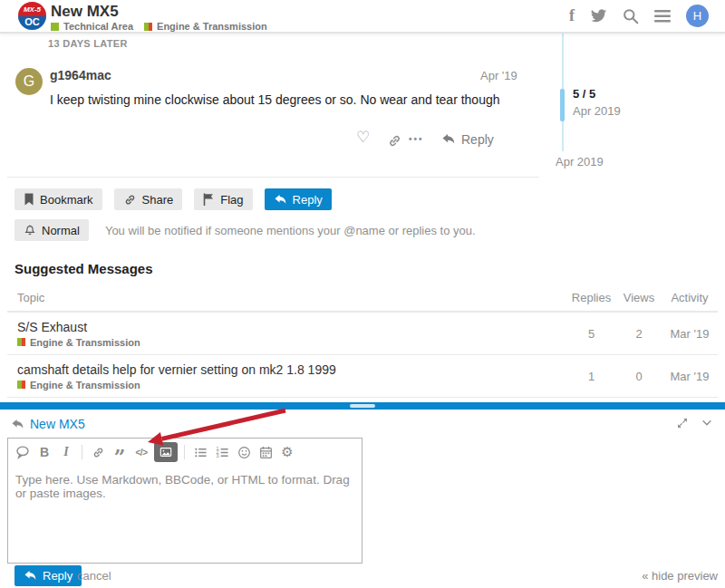 Image resolution: width=725 pixels, height=588 pixels. I want to click on like-icon: ♡, so click(362, 138).